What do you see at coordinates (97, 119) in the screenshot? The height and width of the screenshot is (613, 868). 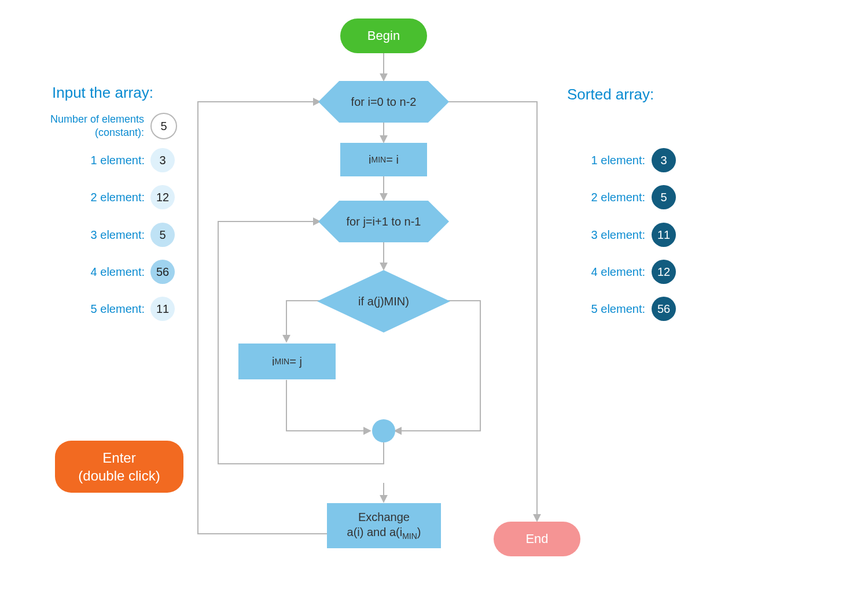 I see `num-elements-l1: Number of elements` at bounding box center [97, 119].